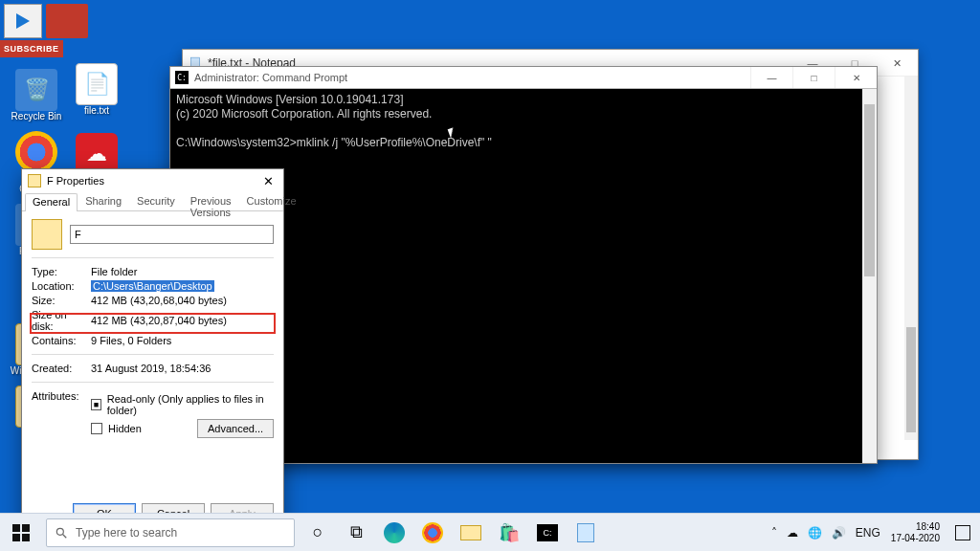 The image size is (980, 551). I want to click on taskbar-chrome, so click(433, 533).